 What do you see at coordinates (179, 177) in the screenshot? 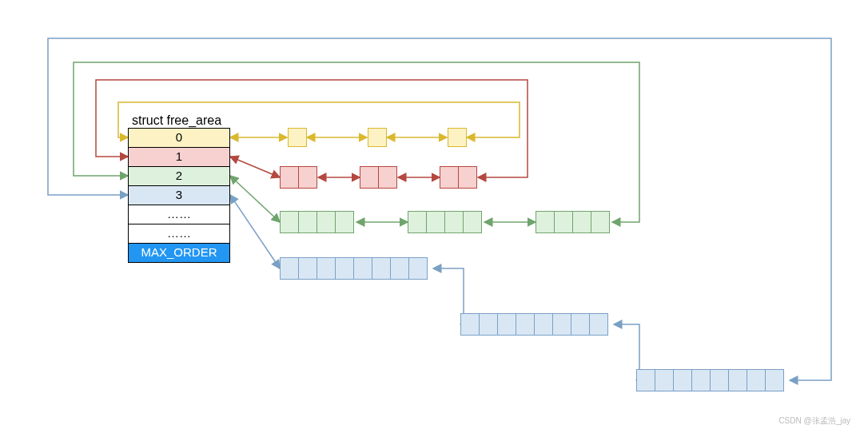
I see `order-2-row: 2` at bounding box center [179, 177].